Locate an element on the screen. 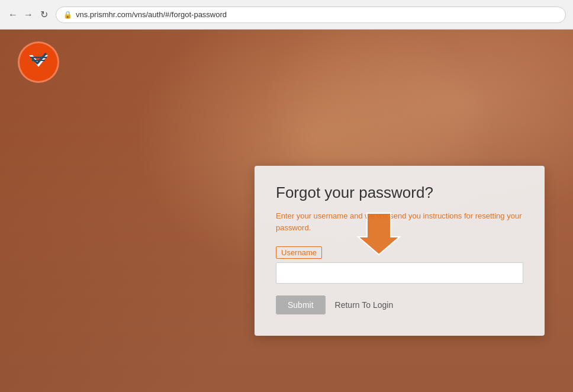 The width and height of the screenshot is (573, 392). url-text: vns.prismhr.com/vns/auth/#/forgot-passwo… is located at coordinates (152, 14).